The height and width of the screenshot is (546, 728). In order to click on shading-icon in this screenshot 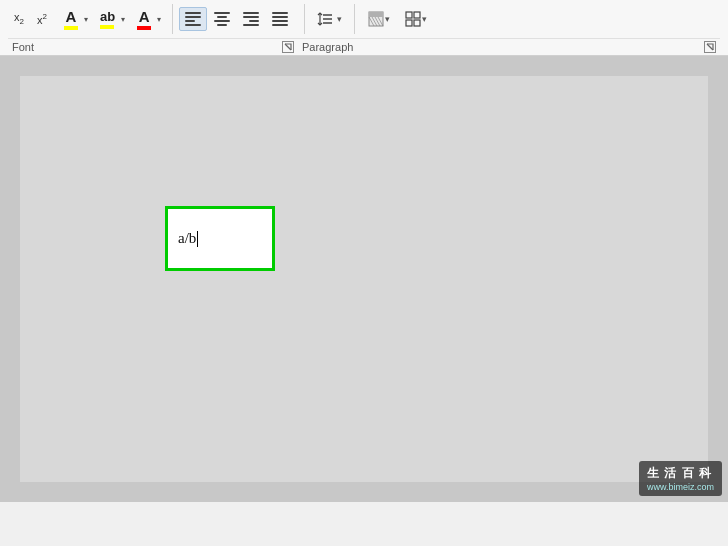, I will do `click(376, 19)`.